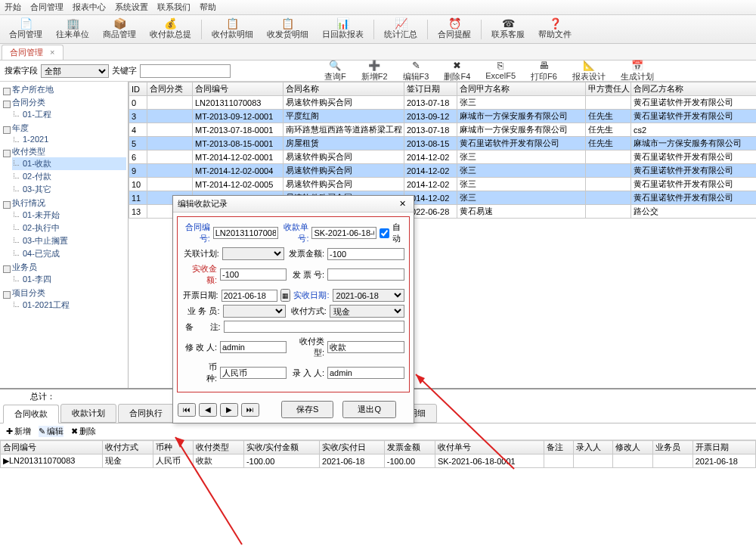  Describe the element at coordinates (443, 171) in the screenshot. I see `table-row: 9MT-2014-12-02-0004易速软件购买合同2014-12-02张三黄…` at that location.